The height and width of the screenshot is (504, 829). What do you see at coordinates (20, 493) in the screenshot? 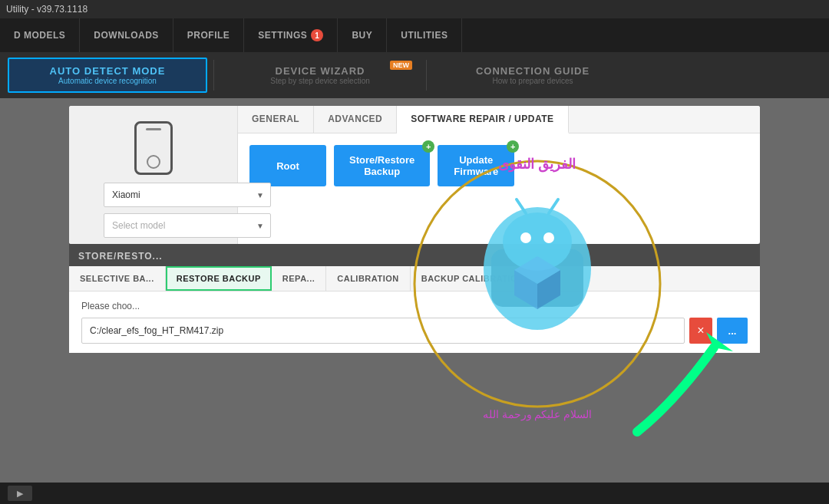
I see `bottom-button: ▶` at bounding box center [20, 493].